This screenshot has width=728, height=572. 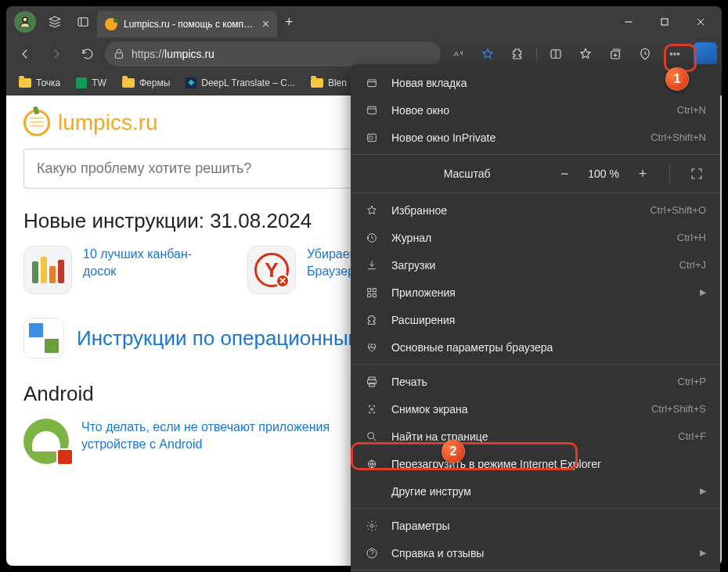 I want to click on annotation-badge-2: 2, so click(x=453, y=451).